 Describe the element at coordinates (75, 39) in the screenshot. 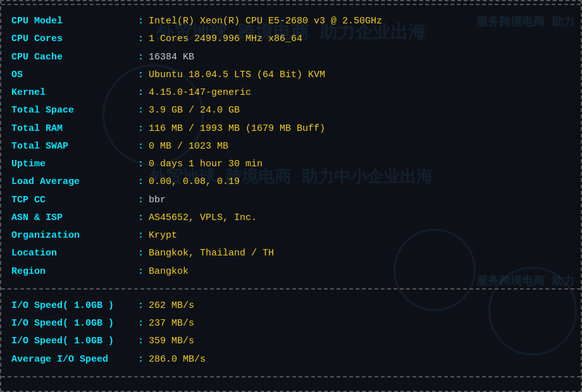

I see `row-label: CPU Cores` at that location.